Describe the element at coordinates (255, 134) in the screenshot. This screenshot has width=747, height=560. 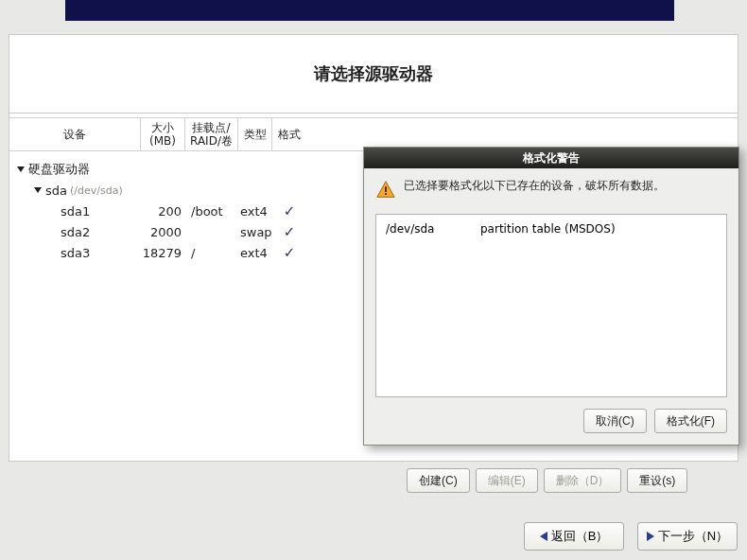
I see `col-header-type-label: 类型` at that location.